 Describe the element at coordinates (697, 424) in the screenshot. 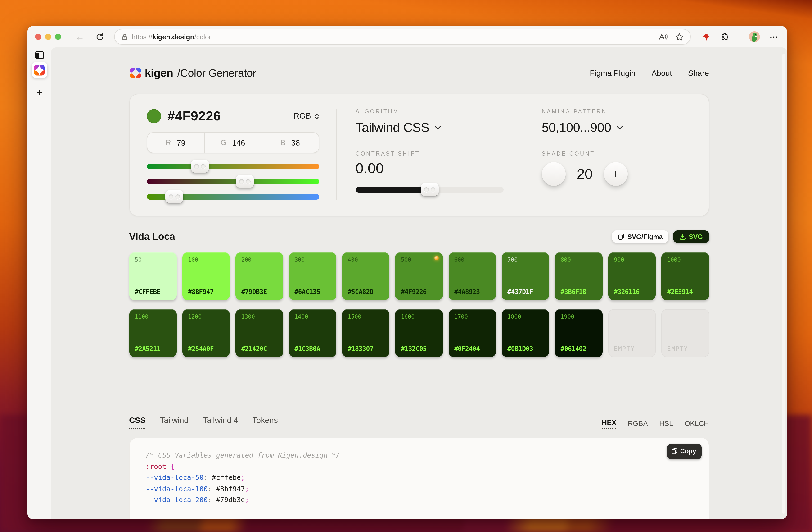

I see `format-oklch: OKLCH` at that location.